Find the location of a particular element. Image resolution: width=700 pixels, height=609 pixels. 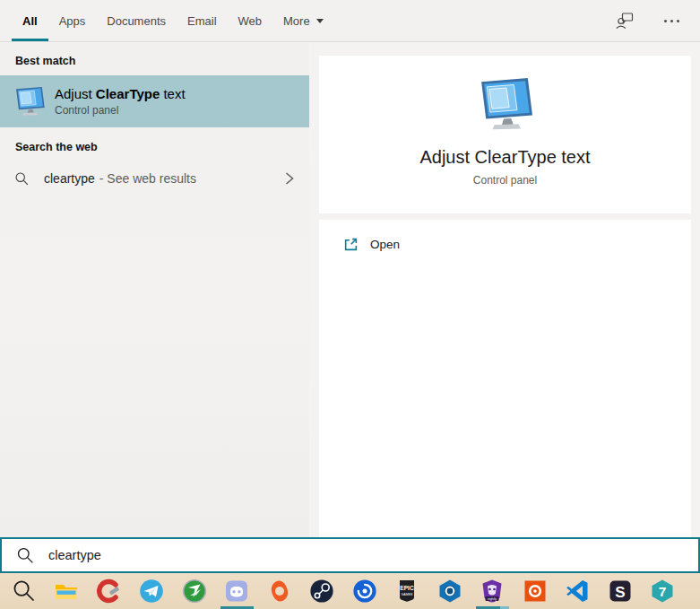

svg-text: GAMES is located at coordinates (408, 595).